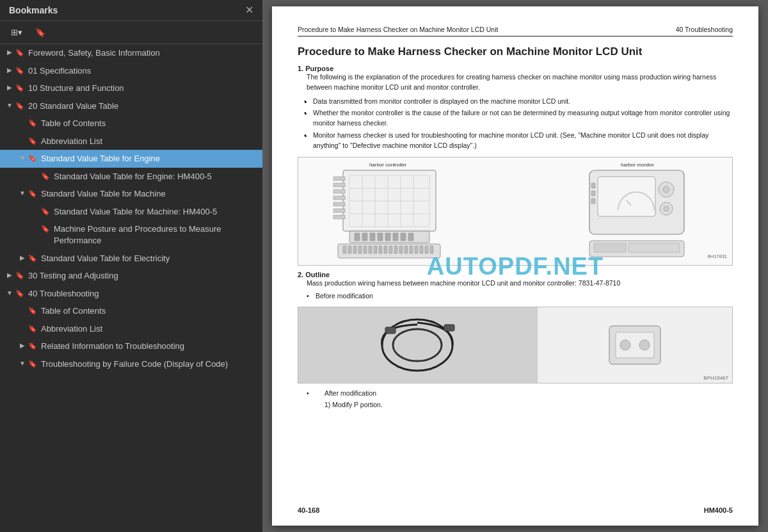 This screenshot has height=532, width=768. What do you see at coordinates (156, 234) in the screenshot?
I see `sidebar-item-label: Machine Posture and Procedures to Measur…` at bounding box center [156, 234].